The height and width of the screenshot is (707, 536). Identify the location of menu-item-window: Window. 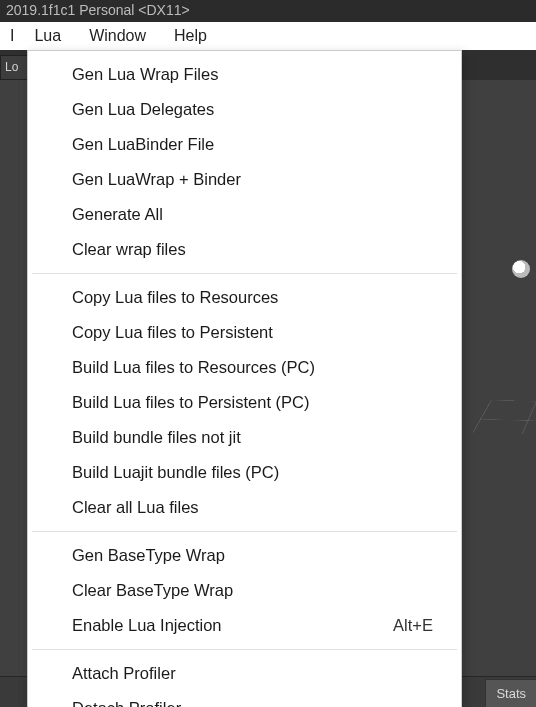
(118, 36).